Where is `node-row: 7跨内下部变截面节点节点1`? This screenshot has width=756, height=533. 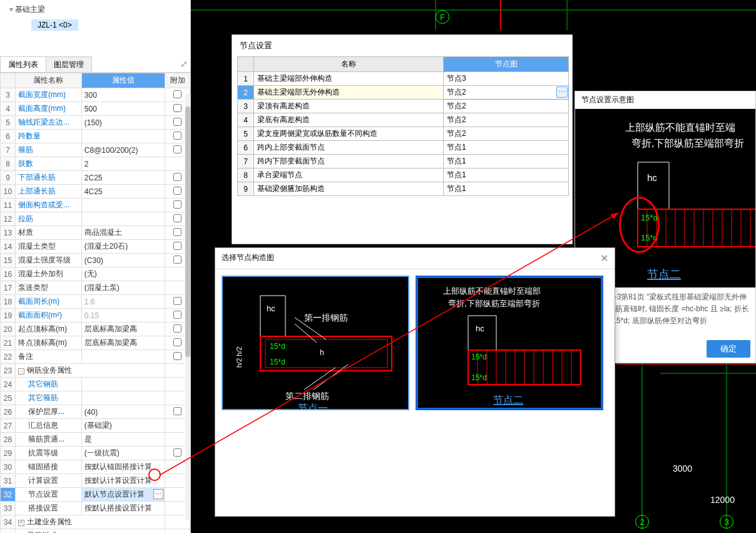 node-row: 7跨内下部变截面节点节点1 is located at coordinates (403, 162).